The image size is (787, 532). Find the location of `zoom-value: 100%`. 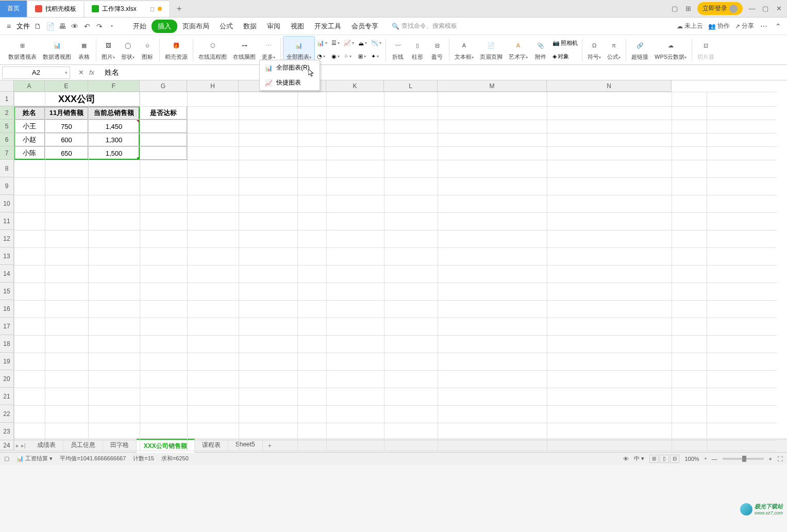

zoom-value: 100% is located at coordinates (692, 459).